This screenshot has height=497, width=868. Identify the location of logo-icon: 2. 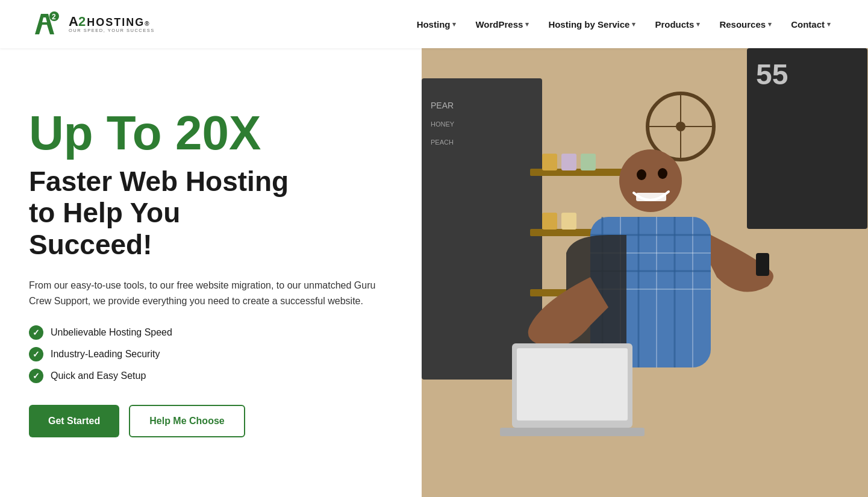
(46, 24).